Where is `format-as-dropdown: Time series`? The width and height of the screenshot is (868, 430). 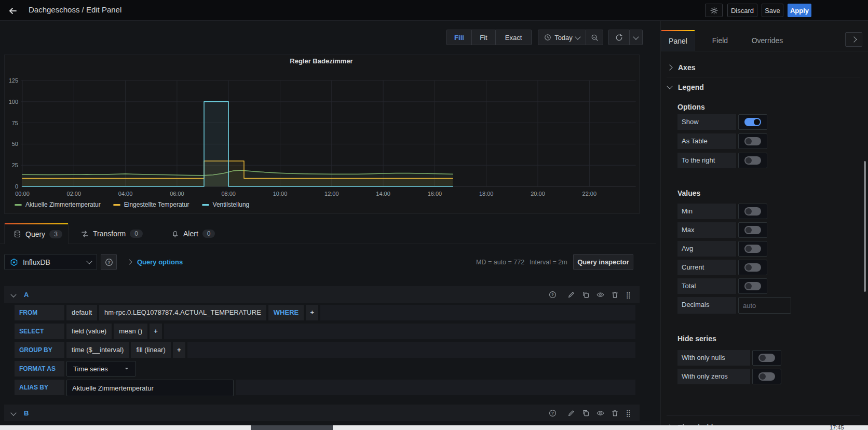
format-as-dropdown: Time series is located at coordinates (101, 369).